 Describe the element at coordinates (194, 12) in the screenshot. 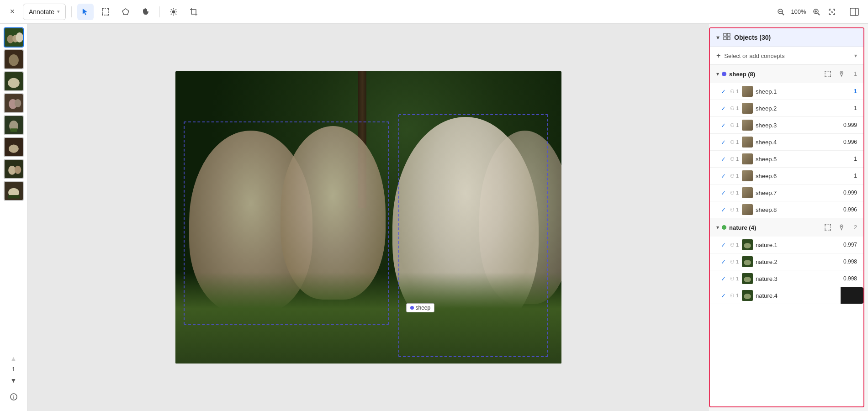

I see `crop-button` at that location.